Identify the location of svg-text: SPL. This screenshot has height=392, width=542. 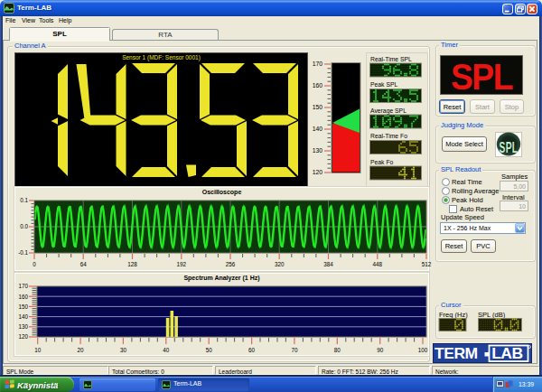
(509, 147).